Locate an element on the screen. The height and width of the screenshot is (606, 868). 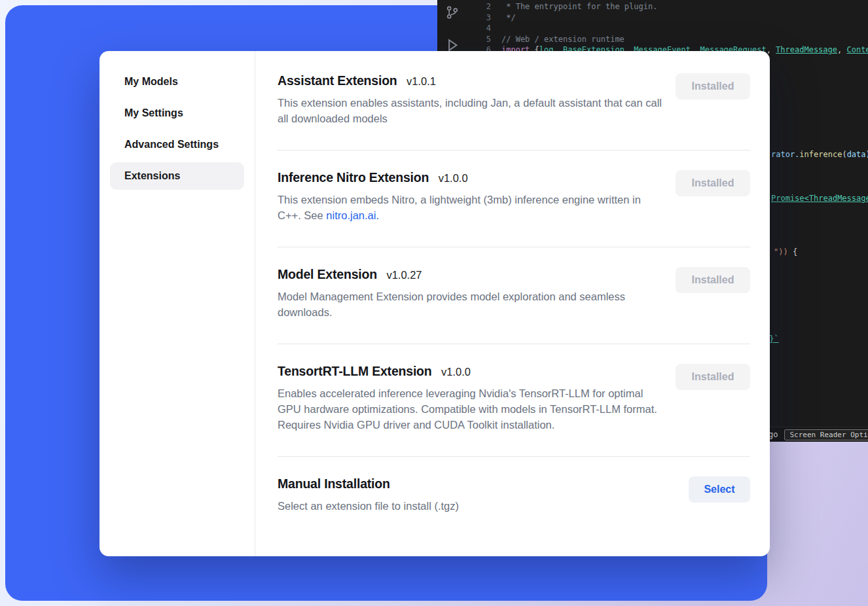
extension-version: v1.0.27 is located at coordinates (404, 275).